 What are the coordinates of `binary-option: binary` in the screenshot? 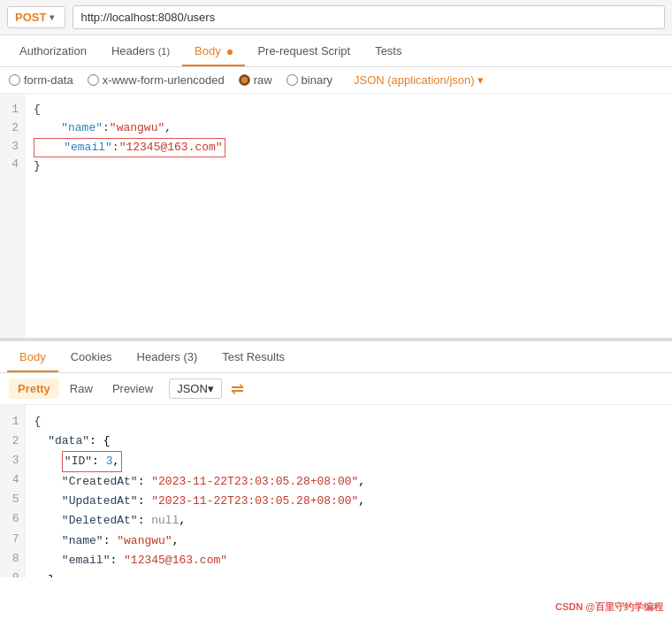 It's located at (309, 80).